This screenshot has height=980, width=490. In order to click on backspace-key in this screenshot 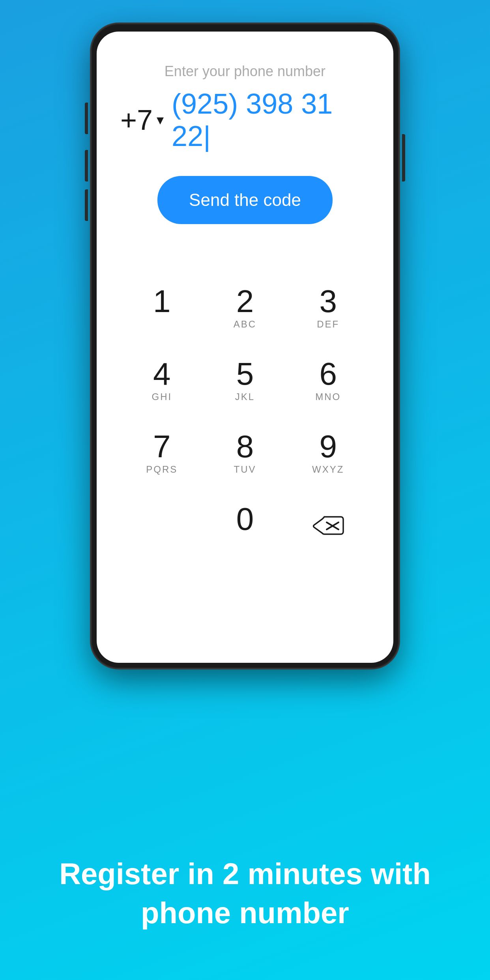, I will do `click(328, 526)`.